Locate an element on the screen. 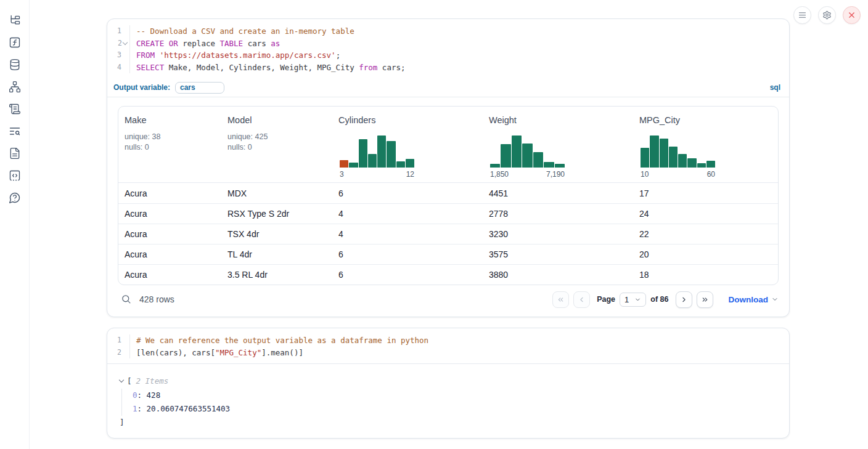 The width and height of the screenshot is (868, 449). sql-code-editor: 1-- Download a CSV and create an in-memo… is located at coordinates (448, 49).